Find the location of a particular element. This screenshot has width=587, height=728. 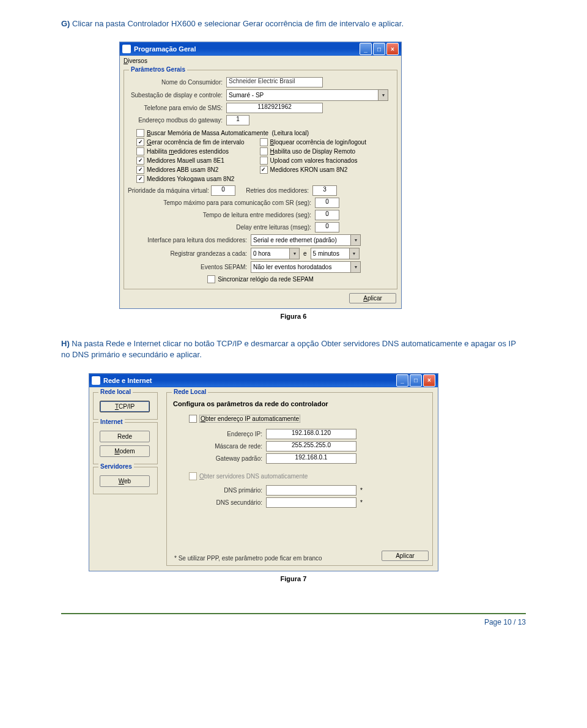

checkbox-yokogawa is located at coordinates (141, 179).